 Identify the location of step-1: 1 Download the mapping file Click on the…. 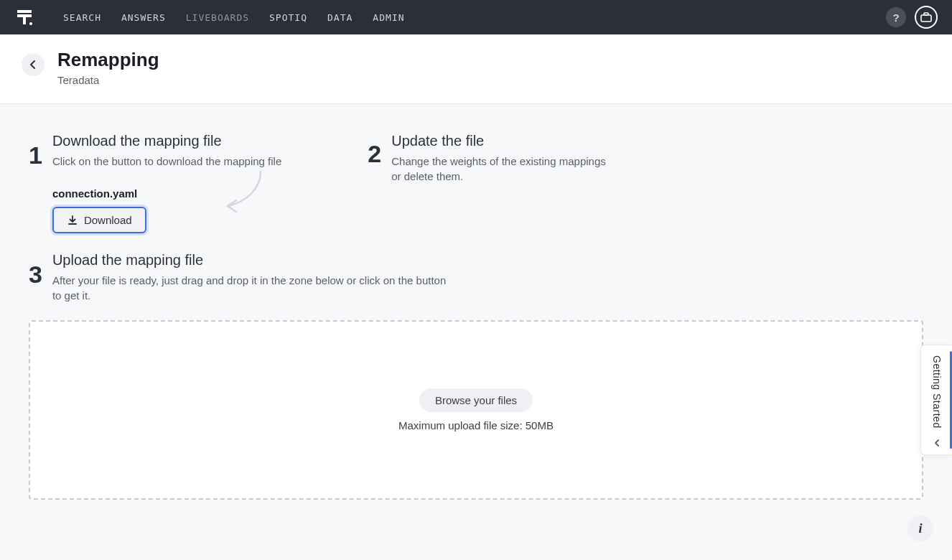
(155, 183).